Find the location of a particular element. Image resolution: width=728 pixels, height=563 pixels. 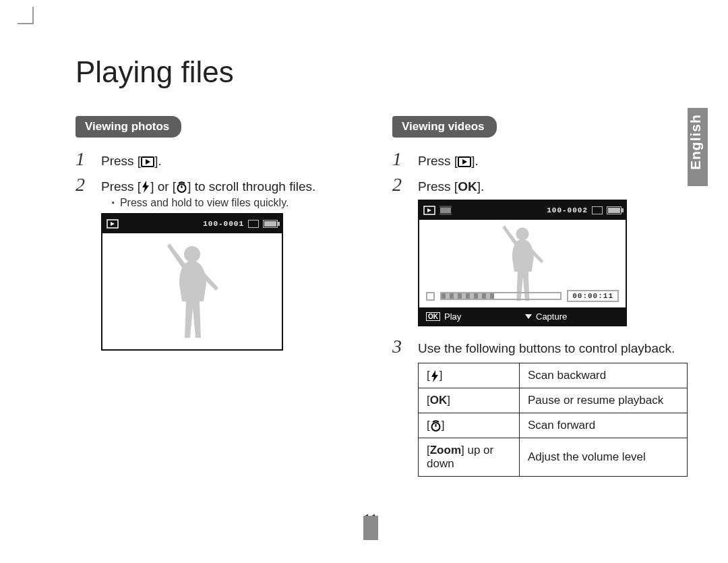

section-heading: Viewing videos is located at coordinates (445, 127).